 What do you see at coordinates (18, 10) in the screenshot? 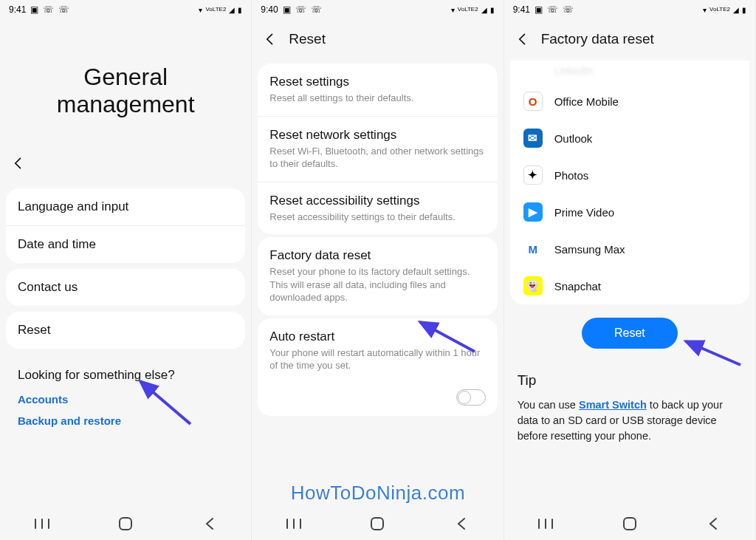
I see `status-time: 9:41` at bounding box center [18, 10].